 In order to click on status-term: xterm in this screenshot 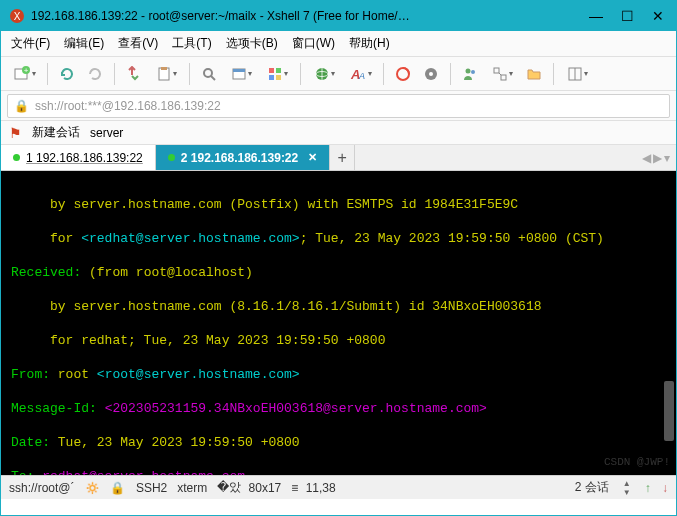, I will do `click(192, 488)`.